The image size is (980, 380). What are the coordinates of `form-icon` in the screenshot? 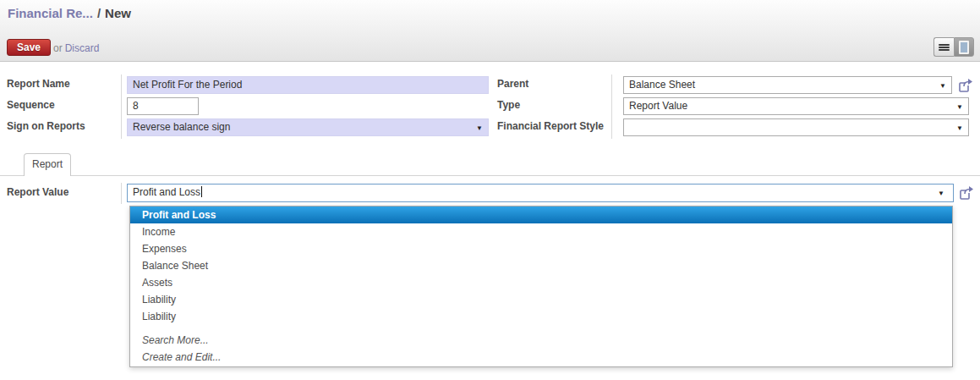 It's located at (964, 47).